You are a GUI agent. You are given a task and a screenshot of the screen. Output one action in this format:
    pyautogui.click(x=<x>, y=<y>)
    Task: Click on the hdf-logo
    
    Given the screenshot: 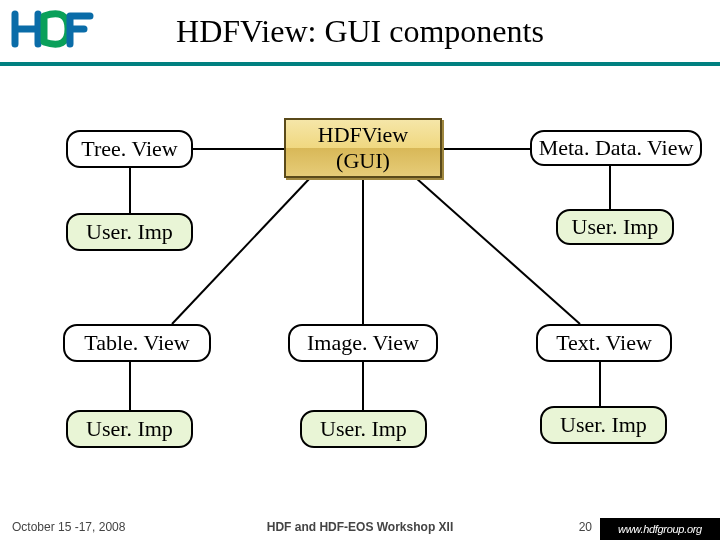 What is the action you would take?
    pyautogui.click(x=55, y=29)
    